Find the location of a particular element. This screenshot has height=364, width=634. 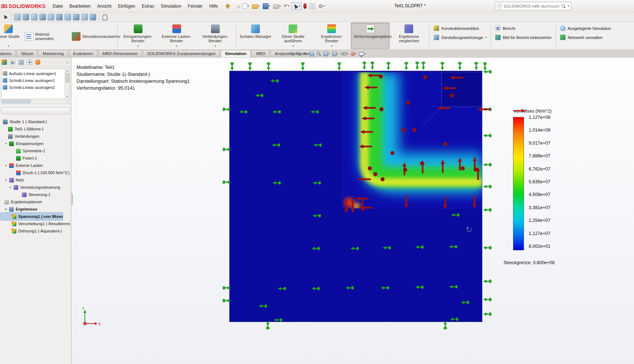

zoom-area-button is located at coordinates (299, 54).